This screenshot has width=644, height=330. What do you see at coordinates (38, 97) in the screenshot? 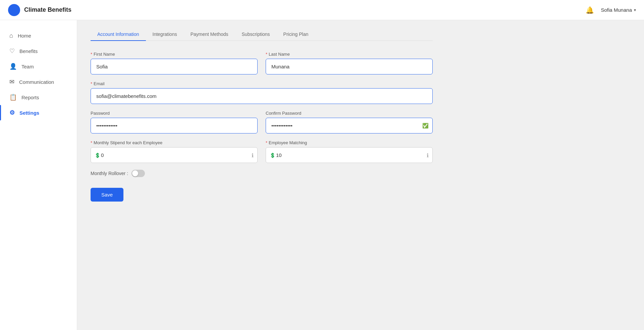
I see `sidebar-item-reports: 📋 Reports` at bounding box center [38, 97].